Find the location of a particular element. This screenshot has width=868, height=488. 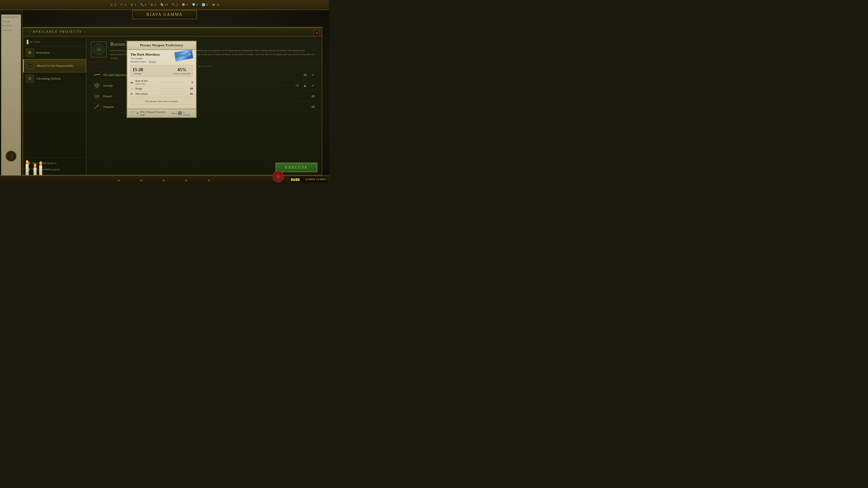

left-decoration: it can's That on the work /// the work T… is located at coordinates (11, 97).